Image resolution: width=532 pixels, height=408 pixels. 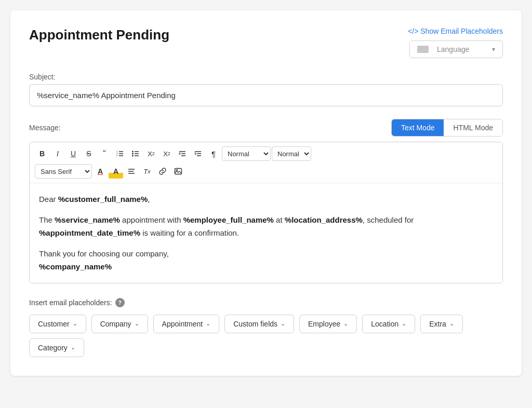 What do you see at coordinates (246, 154) in the screenshot?
I see `heading-select-1: Normal Heading 1 Heading 2` at bounding box center [246, 154].